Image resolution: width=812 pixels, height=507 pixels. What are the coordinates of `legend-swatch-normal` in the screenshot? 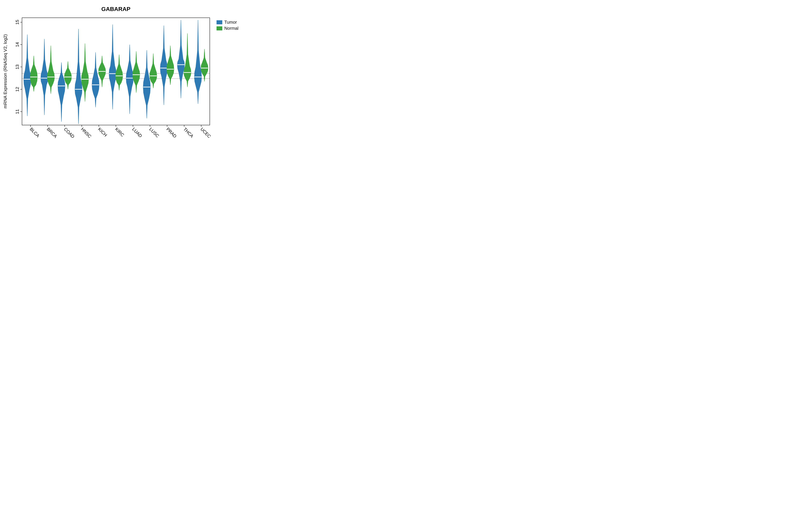 It's located at (219, 29).